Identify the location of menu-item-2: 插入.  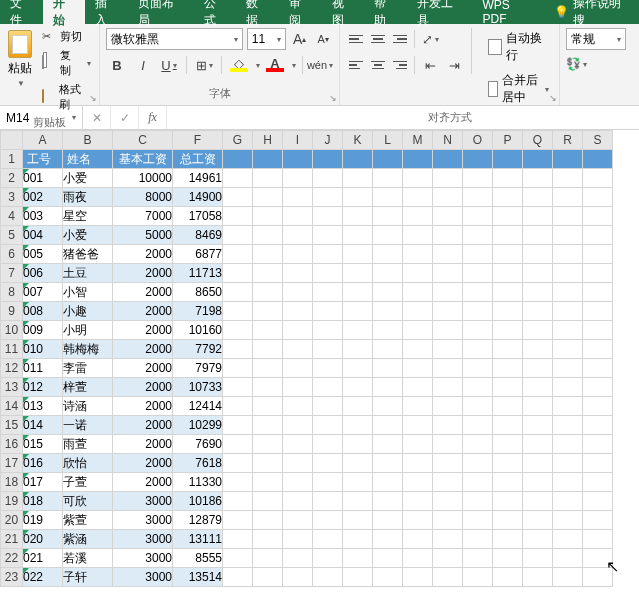
(106, 12).